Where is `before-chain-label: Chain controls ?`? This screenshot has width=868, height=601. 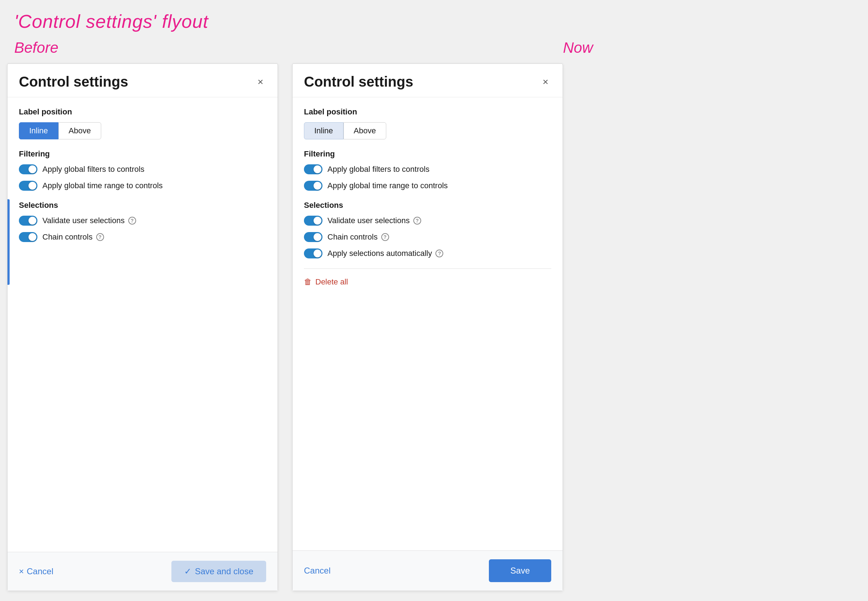 before-chain-label: Chain controls ? is located at coordinates (73, 237).